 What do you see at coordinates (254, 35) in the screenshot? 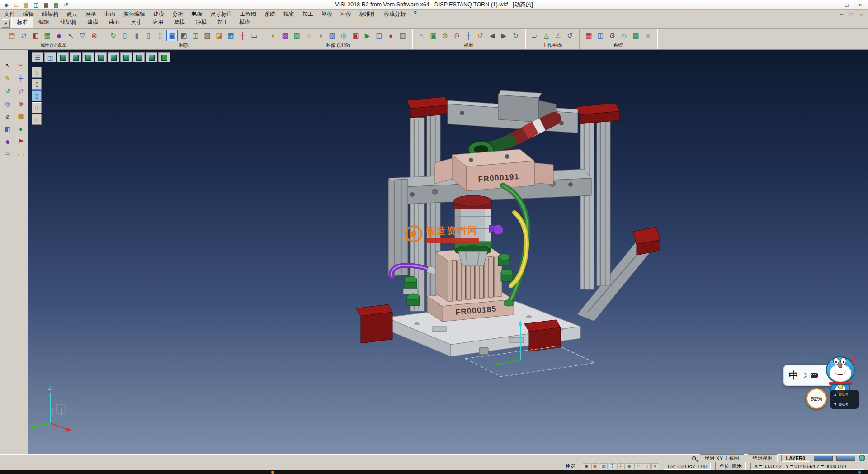
I see `bounding-box-icon: ▭` at bounding box center [254, 35].